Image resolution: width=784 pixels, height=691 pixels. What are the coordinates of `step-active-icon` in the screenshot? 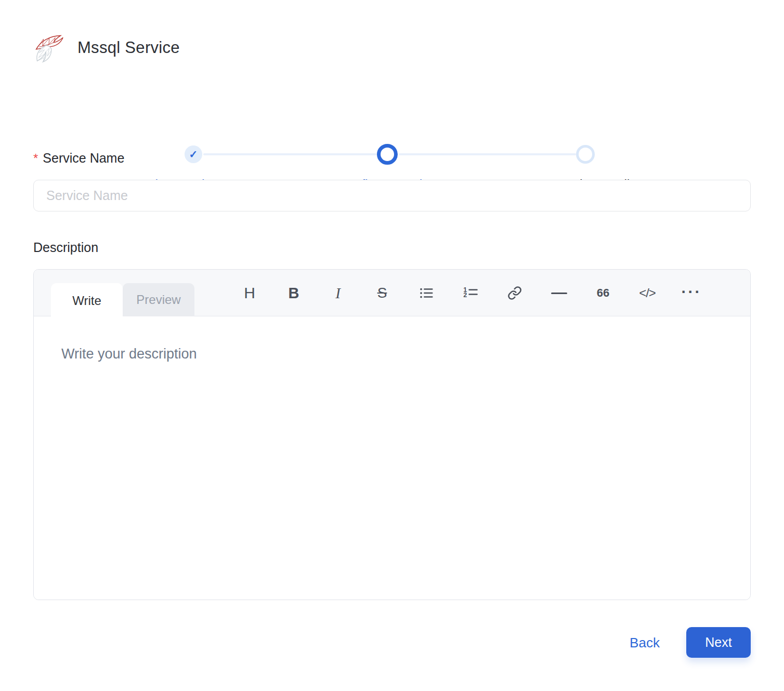 It's located at (387, 154).